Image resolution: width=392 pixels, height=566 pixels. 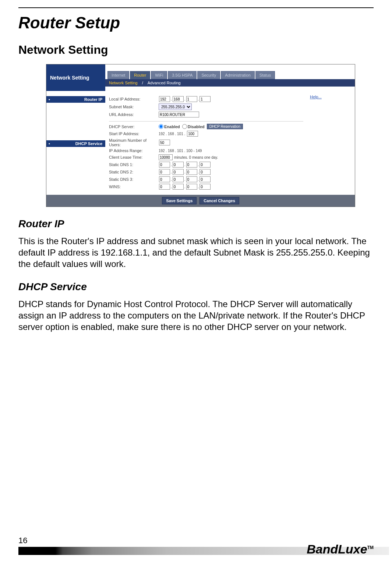 I want to click on ip-range-value: 192 . 168 . 101 . 100 - 149, so click(x=180, y=151).